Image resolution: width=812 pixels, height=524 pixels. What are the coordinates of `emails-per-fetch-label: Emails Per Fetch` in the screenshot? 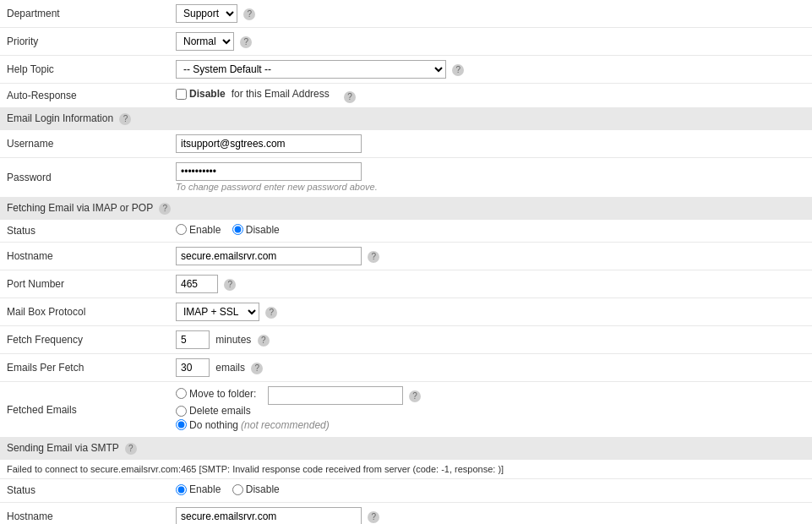 It's located at (84, 368).